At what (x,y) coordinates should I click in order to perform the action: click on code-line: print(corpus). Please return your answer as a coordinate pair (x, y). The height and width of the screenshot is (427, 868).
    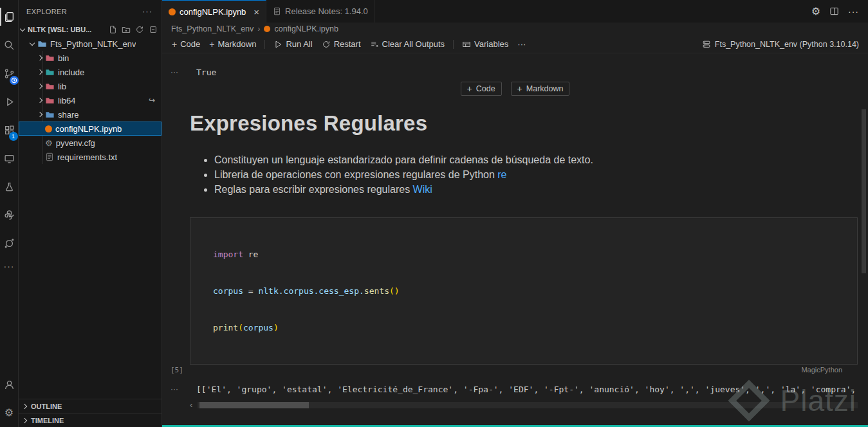
    Looking at the image, I should click on (535, 328).